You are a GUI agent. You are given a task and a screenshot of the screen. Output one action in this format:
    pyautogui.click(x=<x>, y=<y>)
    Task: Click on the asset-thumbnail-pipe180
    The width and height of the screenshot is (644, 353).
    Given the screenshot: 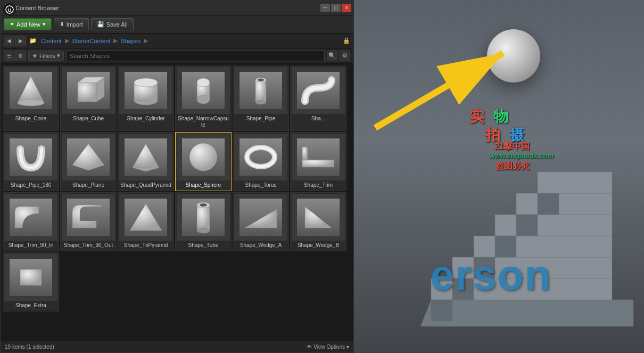 What is the action you would take?
    pyautogui.click(x=31, y=157)
    